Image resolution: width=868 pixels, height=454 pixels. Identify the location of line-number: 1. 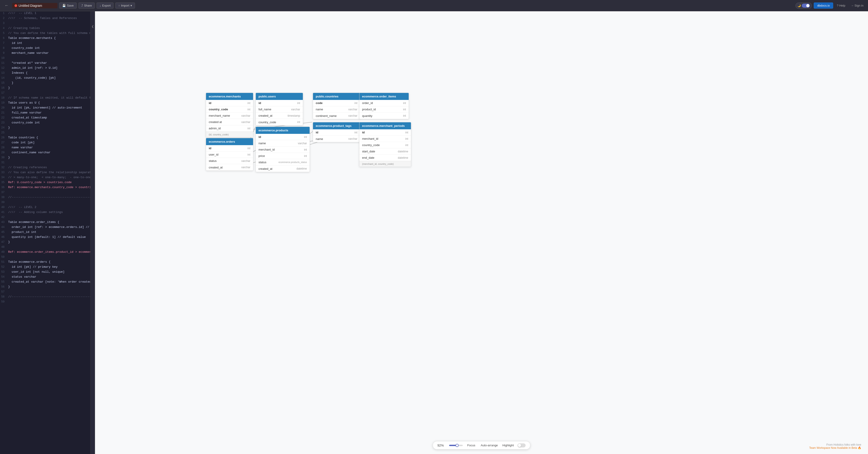
(3, 14).